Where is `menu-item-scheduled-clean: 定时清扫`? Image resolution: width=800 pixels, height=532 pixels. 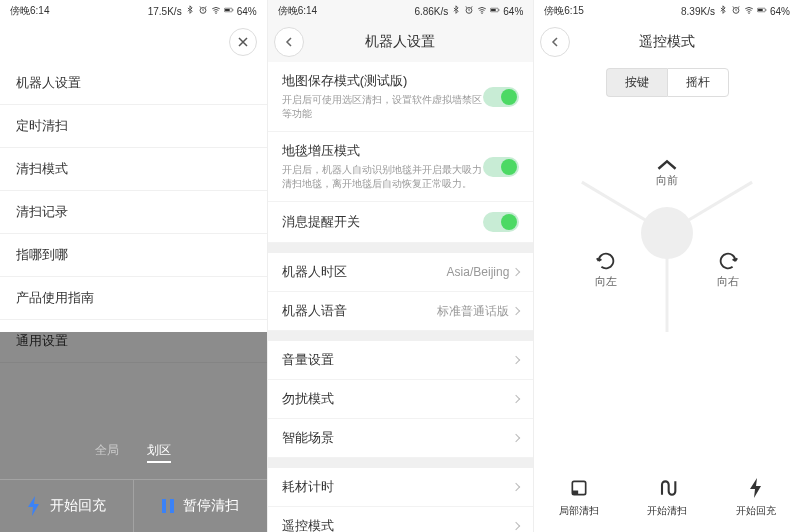
menu-item-scheduled-clean: 定时清扫 is located at coordinates (134, 126).